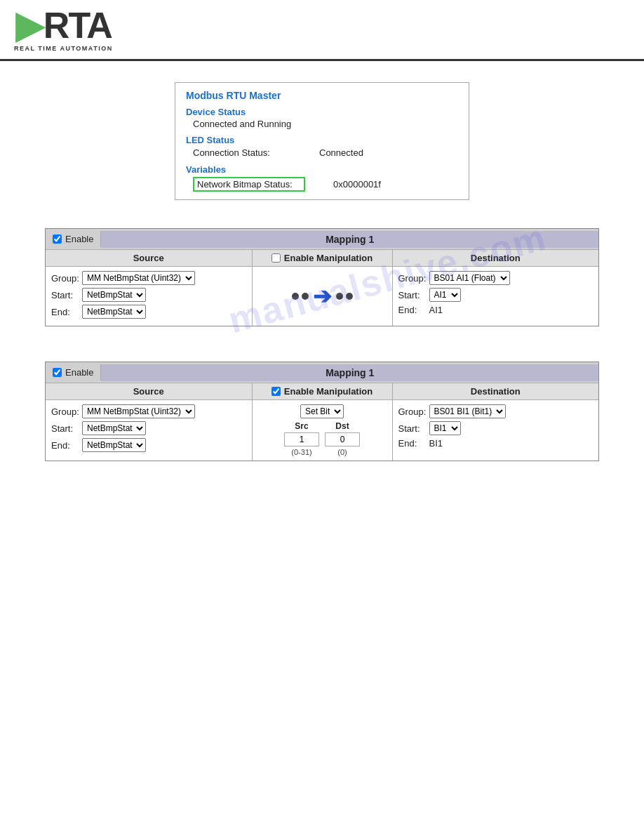 Image resolution: width=644 pixels, height=834 pixels. Describe the element at coordinates (323, 430) in the screenshot. I see `mapping2-setbit-panel: Set Bit Src (0-31) Dst (0)` at that location.